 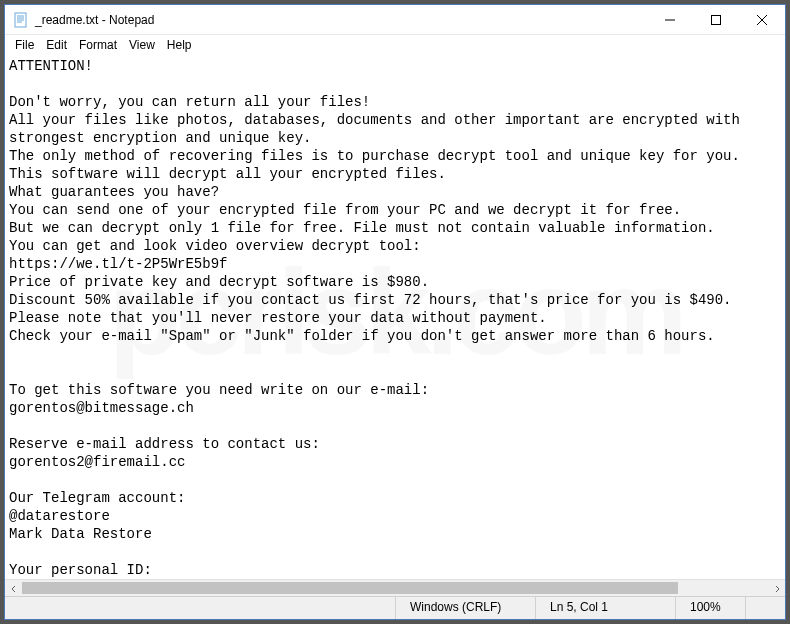 I want to click on status-line-ending: Windows (CRLF), so click(x=465, y=608).